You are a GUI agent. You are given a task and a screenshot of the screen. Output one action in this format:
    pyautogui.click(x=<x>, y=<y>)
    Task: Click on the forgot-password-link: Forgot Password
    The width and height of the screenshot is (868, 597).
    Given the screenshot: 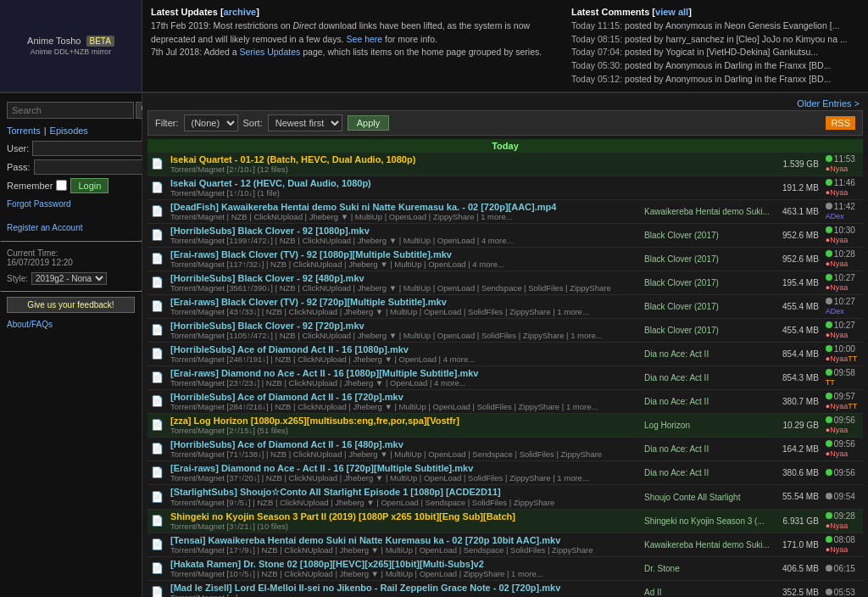 What is the action you would take?
    pyautogui.click(x=71, y=204)
    